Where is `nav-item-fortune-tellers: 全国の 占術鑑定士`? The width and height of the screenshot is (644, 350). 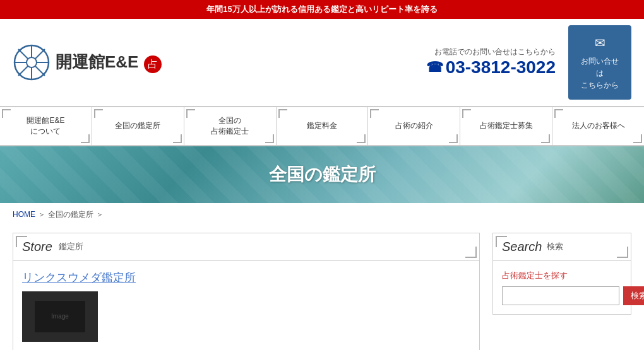
nav-item-fortune-tellers: 全国の 占術鑑定士 is located at coordinates (230, 126).